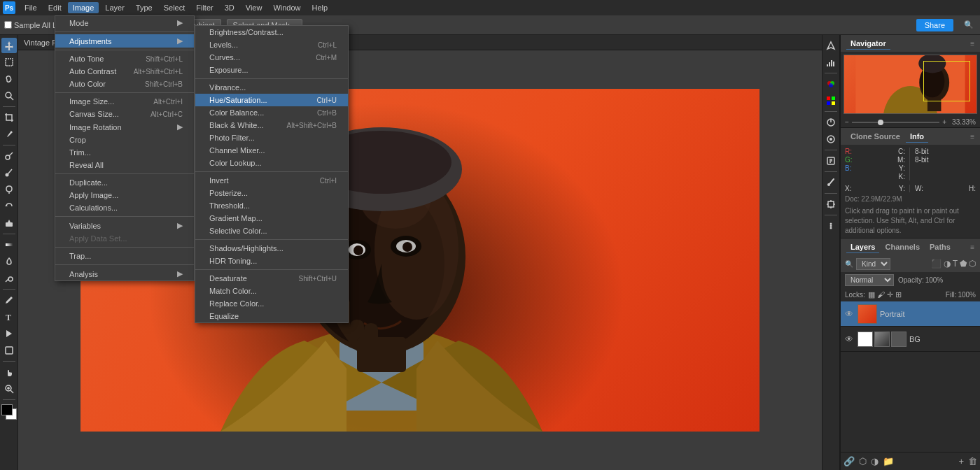 The width and height of the screenshot is (980, 470). Describe the element at coordinates (321, 8) in the screenshot. I see `menu-help: Help` at that location.